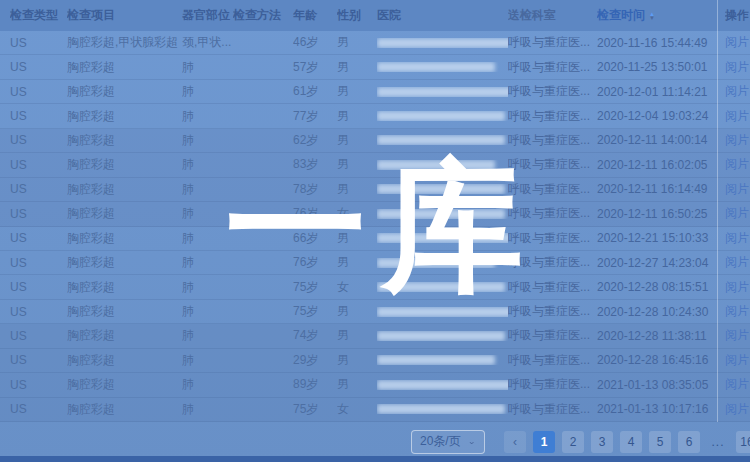  I want to click on exam-time-cell: 2020-12-21 15:10:33, so click(661, 238).